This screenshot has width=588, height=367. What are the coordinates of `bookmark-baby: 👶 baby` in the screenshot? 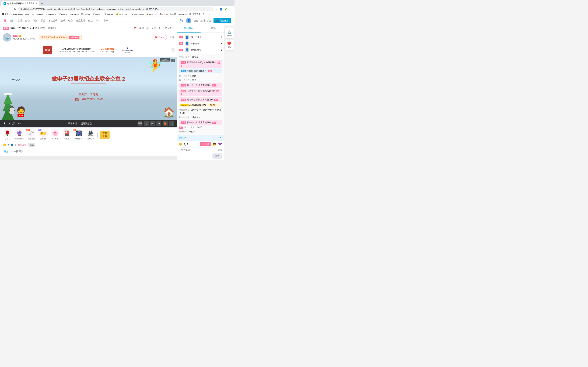 It's located at (120, 14).